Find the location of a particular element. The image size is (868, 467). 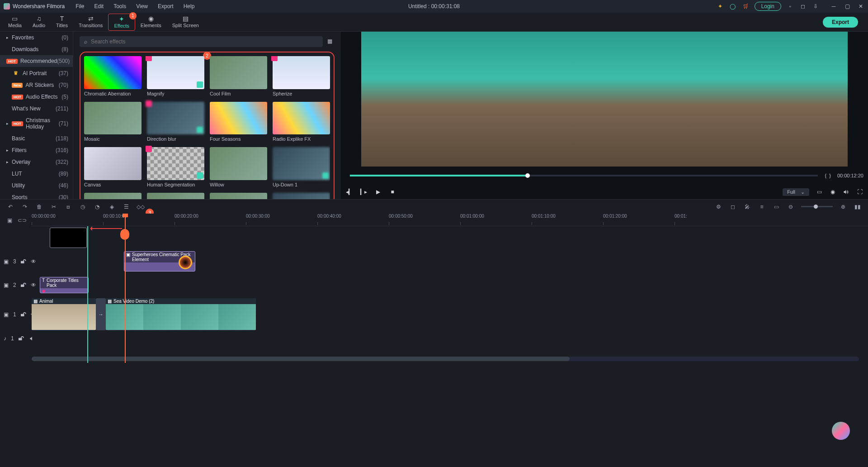

sidebar-item-favorites: ▸Favorites(0) is located at coordinates (36, 38).